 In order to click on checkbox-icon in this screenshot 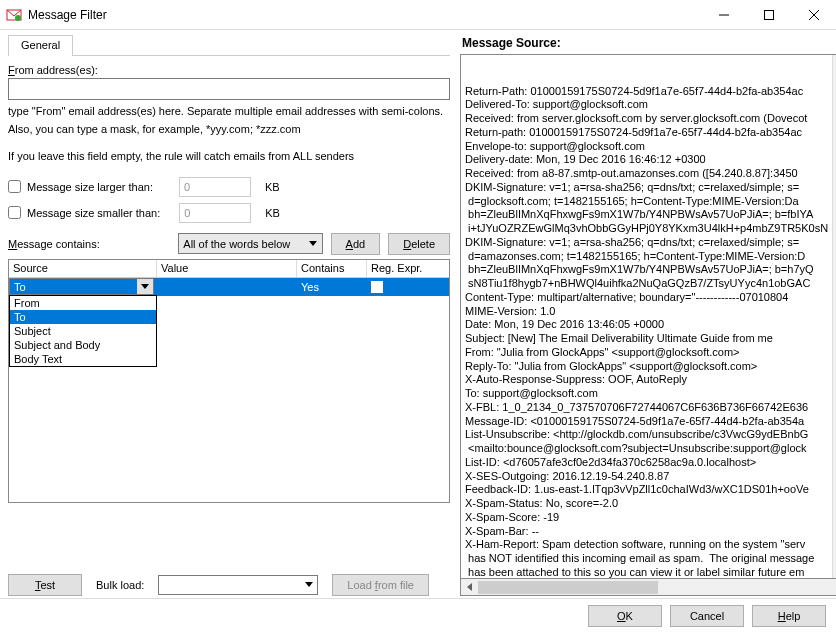, I will do `click(377, 287)`.